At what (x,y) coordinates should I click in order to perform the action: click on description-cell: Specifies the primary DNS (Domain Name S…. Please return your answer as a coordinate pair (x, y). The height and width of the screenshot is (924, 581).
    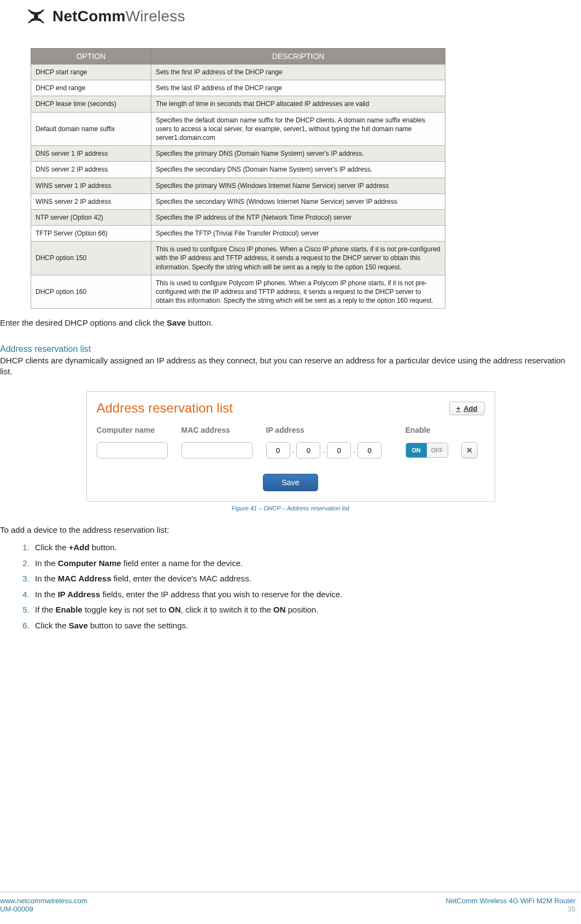
    Looking at the image, I should click on (298, 154).